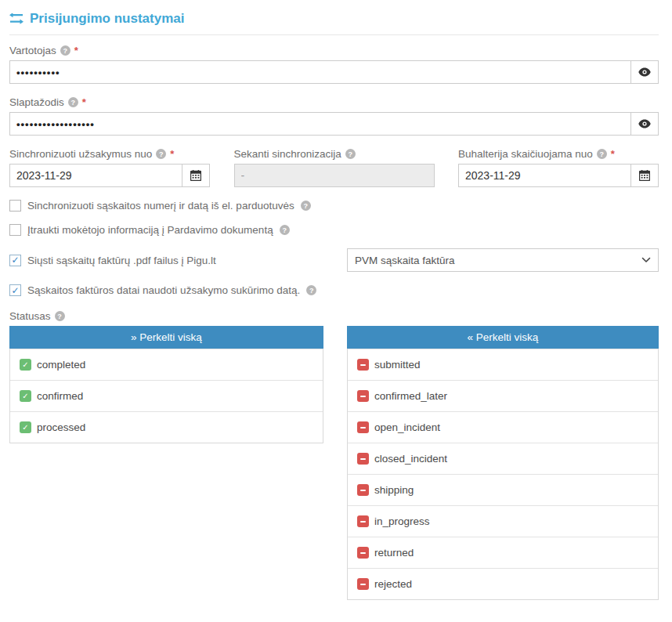 This screenshot has height=622, width=672. What do you see at coordinates (393, 584) in the screenshot?
I see `status-item-label: rejected` at bounding box center [393, 584].